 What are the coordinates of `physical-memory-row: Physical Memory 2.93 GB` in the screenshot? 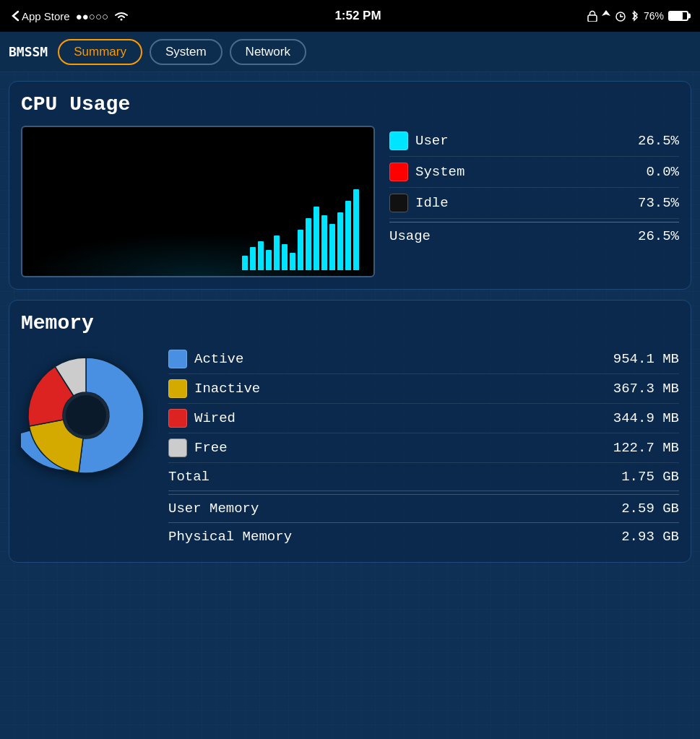 It's located at (423, 536).